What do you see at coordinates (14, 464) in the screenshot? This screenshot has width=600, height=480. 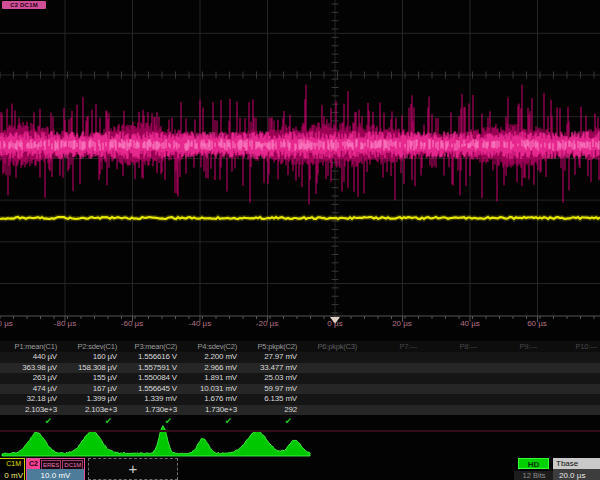 I see `channel1-coupling-tag: C1M` at bounding box center [14, 464].